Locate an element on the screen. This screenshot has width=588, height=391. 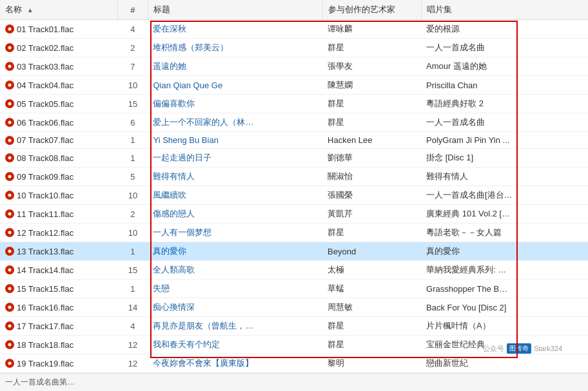
cell-artist: 劉德華 is located at coordinates (371, 158).